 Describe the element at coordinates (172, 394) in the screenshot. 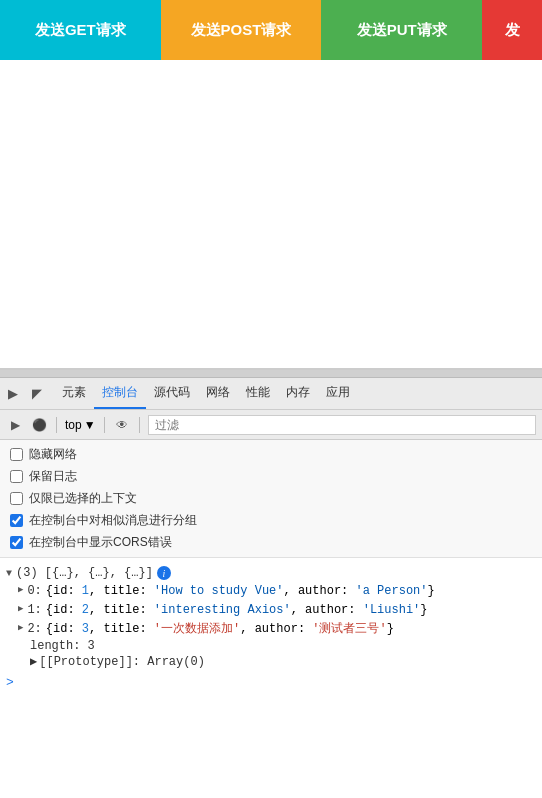

I see `tab-sources: 源代码` at that location.